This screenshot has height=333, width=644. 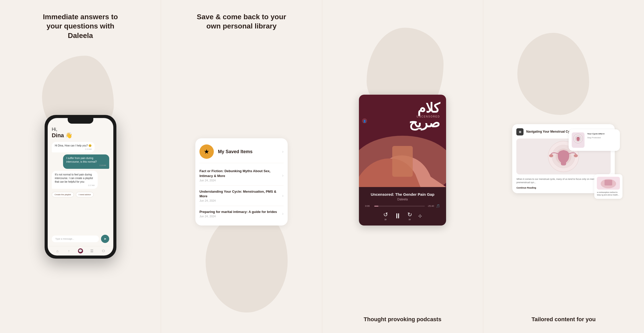 I want to click on library-item-chevron-0: ›, so click(x=283, y=175).